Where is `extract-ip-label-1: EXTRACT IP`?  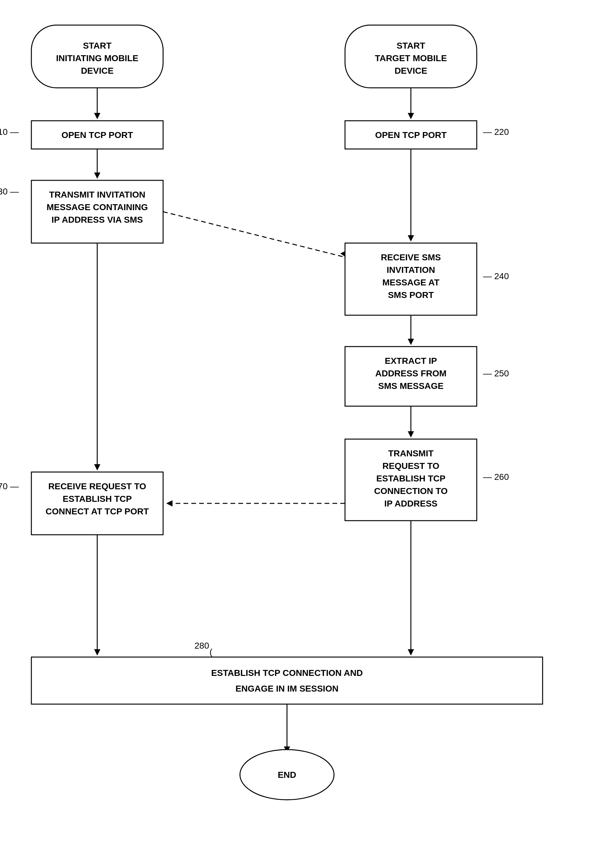 extract-ip-label-1: EXTRACT IP is located at coordinates (411, 361).